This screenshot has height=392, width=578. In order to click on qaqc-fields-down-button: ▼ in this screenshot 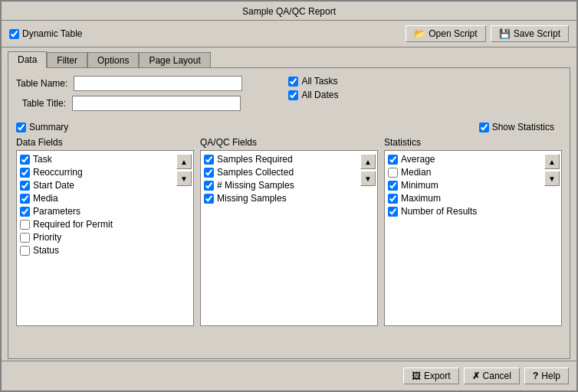, I will do `click(368, 178)`.